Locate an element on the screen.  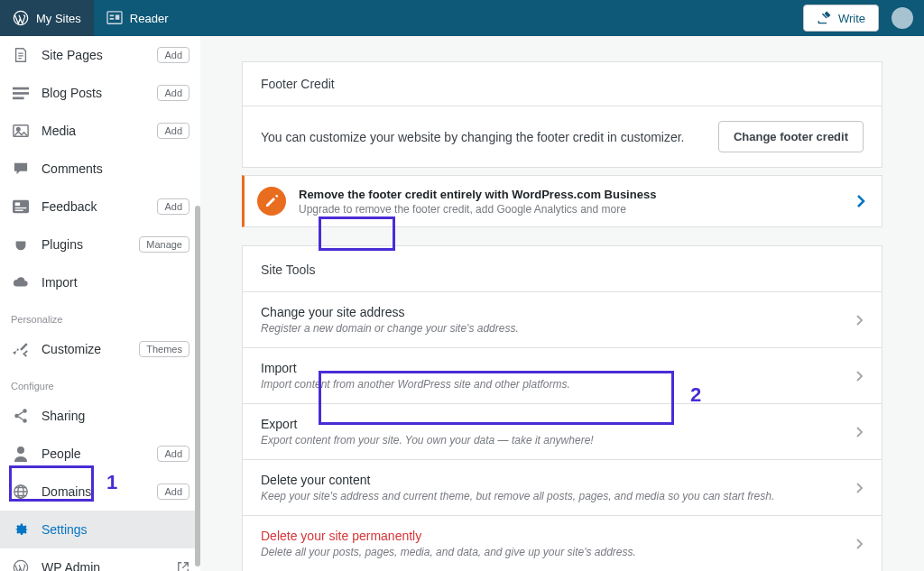
upsell-banner: Remove the footer credit entirely with W… is located at coordinates (562, 201).